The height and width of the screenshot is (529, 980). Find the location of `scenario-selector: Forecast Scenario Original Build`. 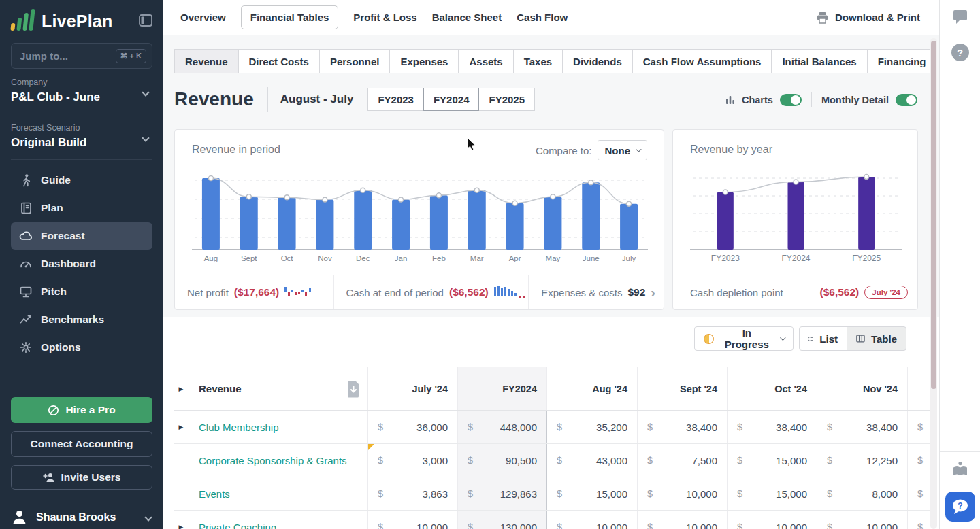

scenario-selector: Forecast Scenario Original Build is located at coordinates (82, 137).